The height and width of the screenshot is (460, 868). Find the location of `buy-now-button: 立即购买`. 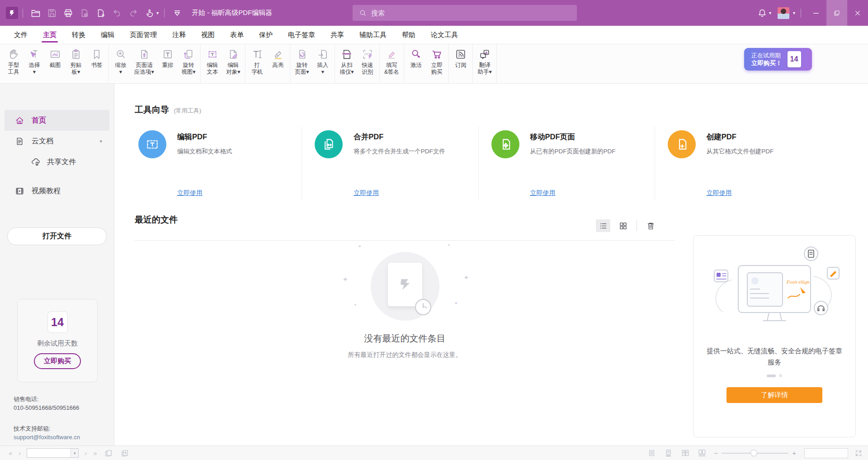

buy-now-button: 立即购买 is located at coordinates (57, 361).